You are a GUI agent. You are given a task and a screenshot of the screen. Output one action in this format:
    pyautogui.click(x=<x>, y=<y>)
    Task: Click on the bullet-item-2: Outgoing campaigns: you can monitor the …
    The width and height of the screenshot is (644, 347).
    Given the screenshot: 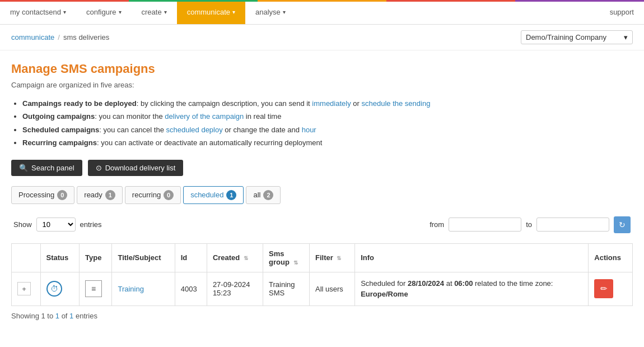 What is the action you would take?
    pyautogui.click(x=328, y=117)
    